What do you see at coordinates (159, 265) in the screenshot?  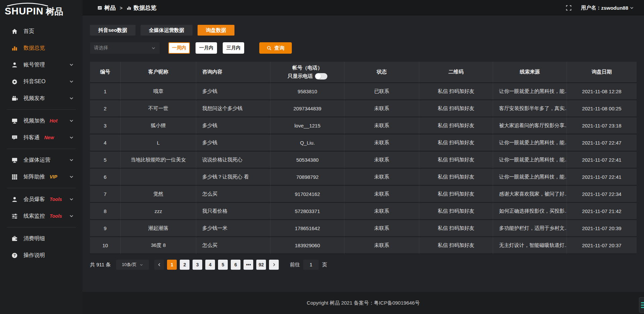 I see `prev-page-button` at bounding box center [159, 265].